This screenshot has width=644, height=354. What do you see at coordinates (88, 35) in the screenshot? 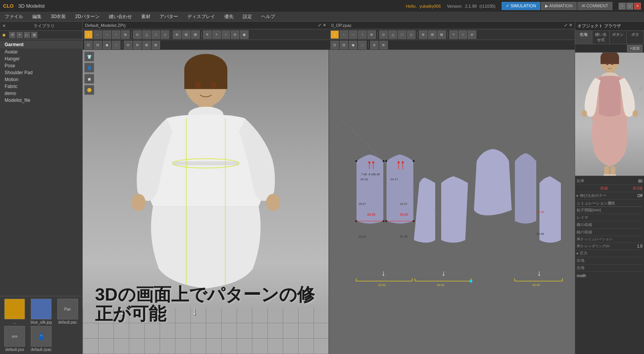
I see `vp3d-btn-1: ↓` at bounding box center [88, 35].